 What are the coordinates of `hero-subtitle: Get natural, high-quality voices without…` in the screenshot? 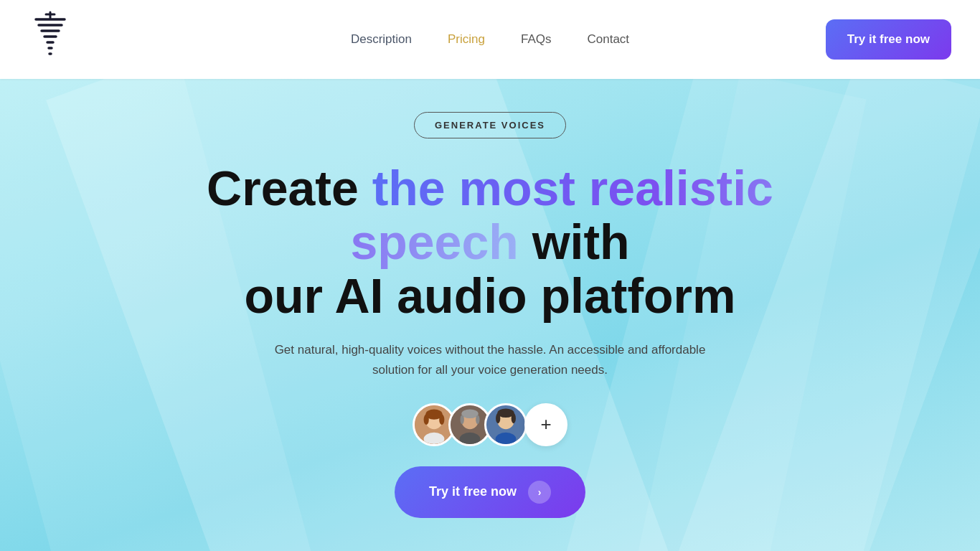 It's located at (490, 360).